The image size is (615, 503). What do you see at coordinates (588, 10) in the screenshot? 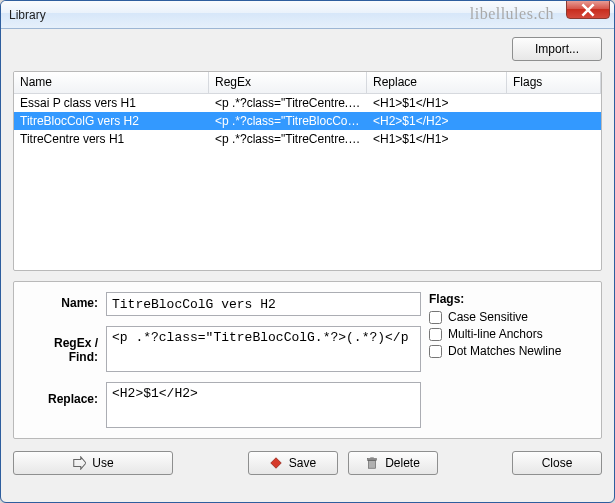
I see `close-window-button` at bounding box center [588, 10].